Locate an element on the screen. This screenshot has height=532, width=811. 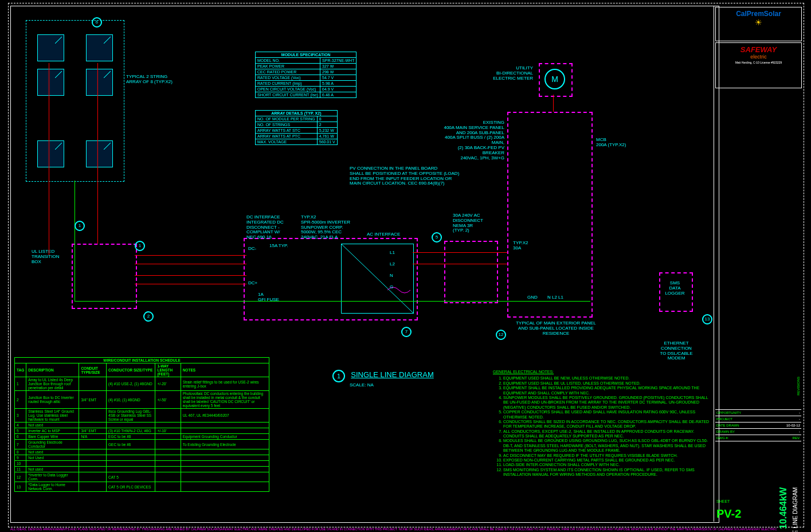
gnd-label: GND is located at coordinates (532, 298).